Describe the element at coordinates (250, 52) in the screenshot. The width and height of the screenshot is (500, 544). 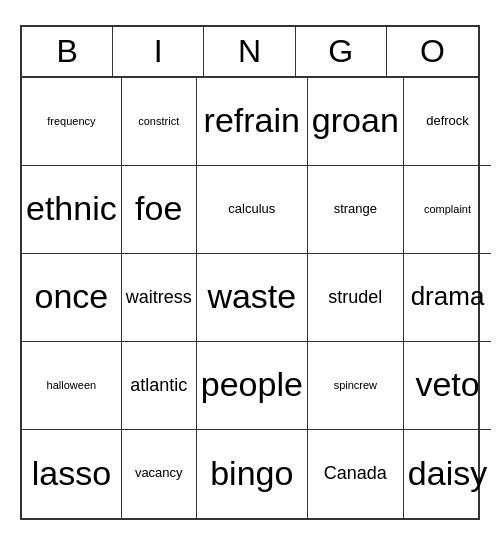
I see `header-letter: N` at that location.